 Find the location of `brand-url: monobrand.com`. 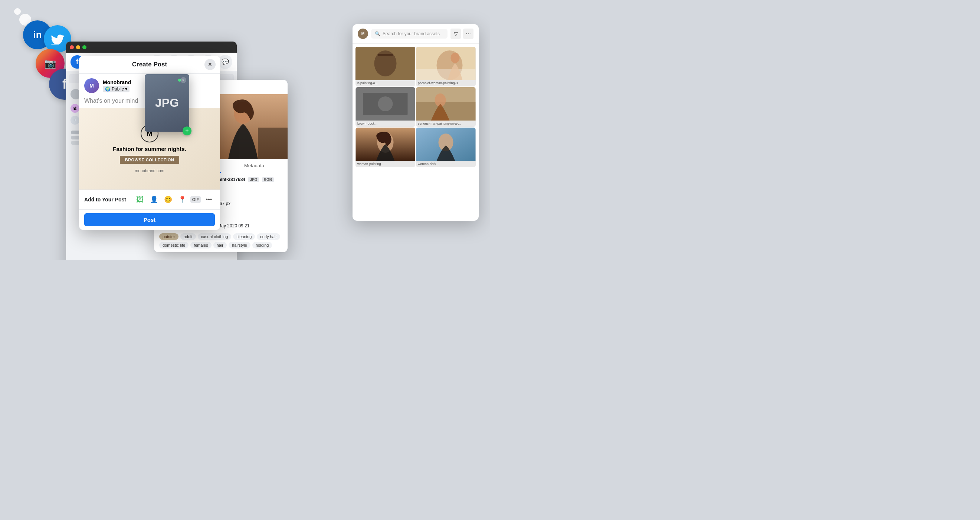

brand-url: monobrand.com is located at coordinates (150, 170).